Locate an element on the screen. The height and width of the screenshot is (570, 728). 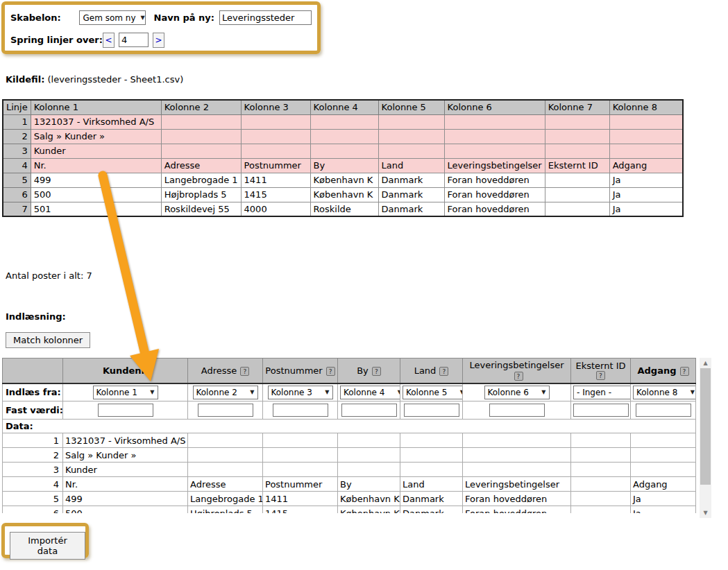
source-cell: 1415 is located at coordinates (276, 194).